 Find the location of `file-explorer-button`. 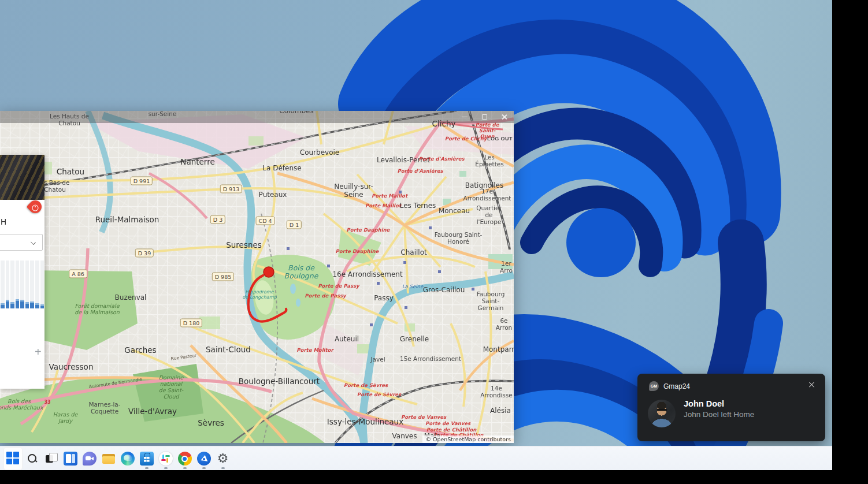

file-explorer-button is located at coordinates (109, 459).